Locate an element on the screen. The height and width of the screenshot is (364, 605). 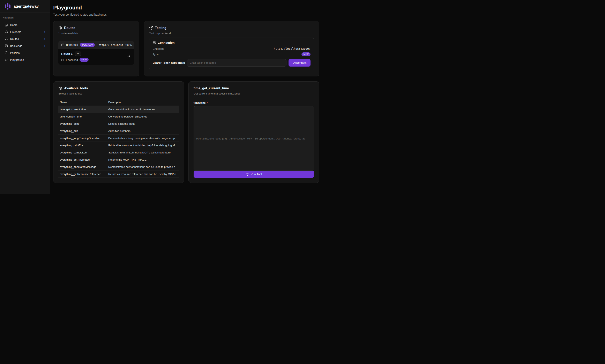
nav-divider is located at coordinates (25, 66).